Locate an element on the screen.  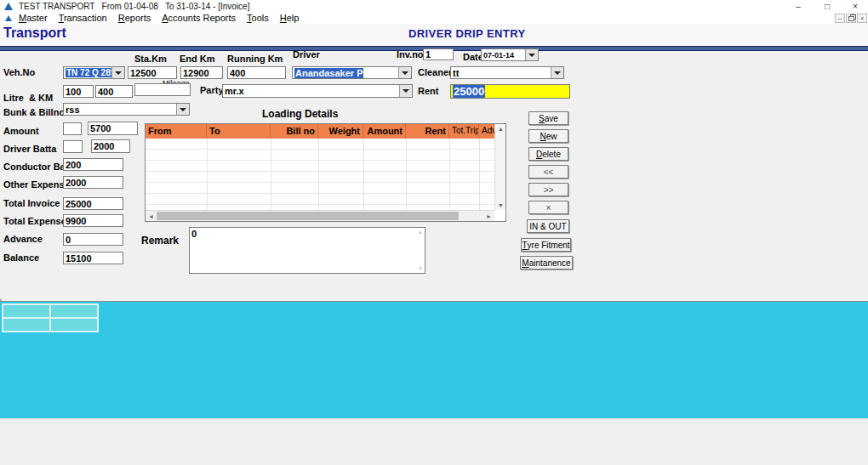
window-title: TEST TRANSPORT From 01-04-08 To 31-03-14… is located at coordinates (134, 7).